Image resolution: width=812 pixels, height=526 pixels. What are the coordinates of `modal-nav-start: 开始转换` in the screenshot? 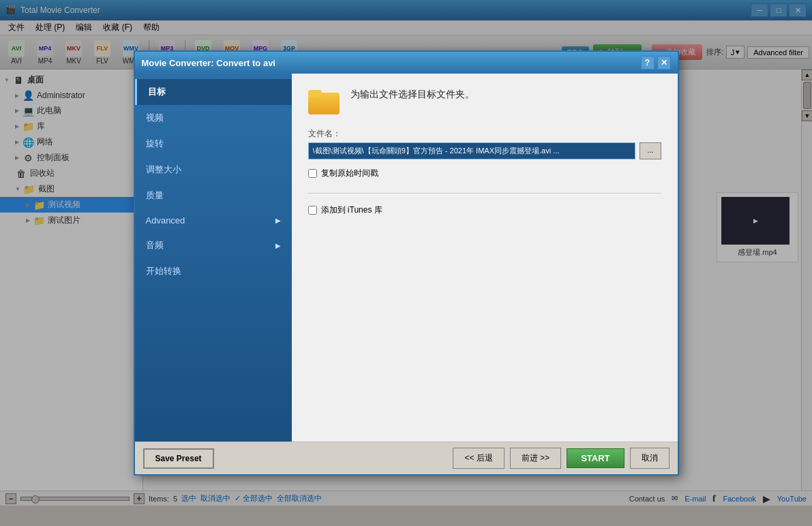 It's located at (213, 271).